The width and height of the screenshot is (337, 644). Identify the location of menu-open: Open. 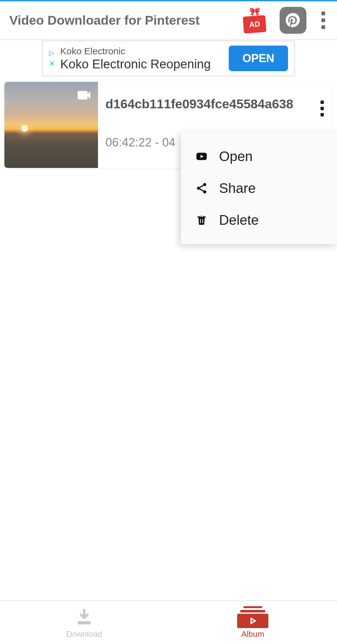
(259, 156).